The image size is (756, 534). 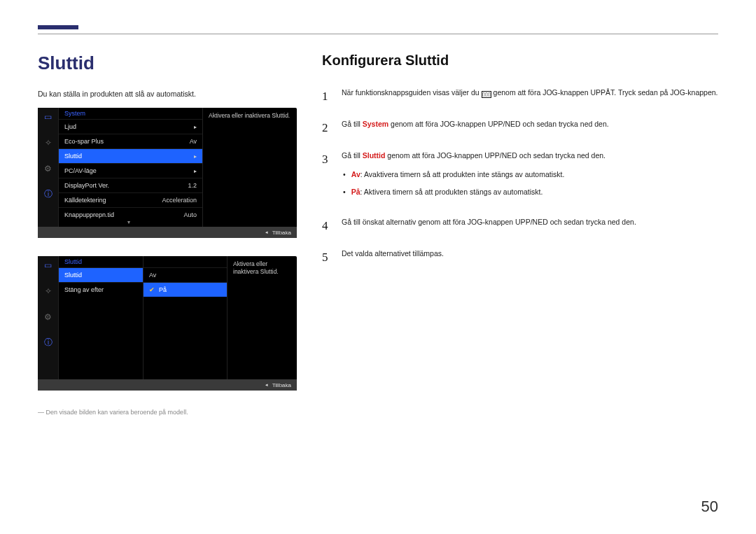 What do you see at coordinates (101, 290) in the screenshot?
I see `submenu-item-stangavefter: Stäng av efter` at bounding box center [101, 290].